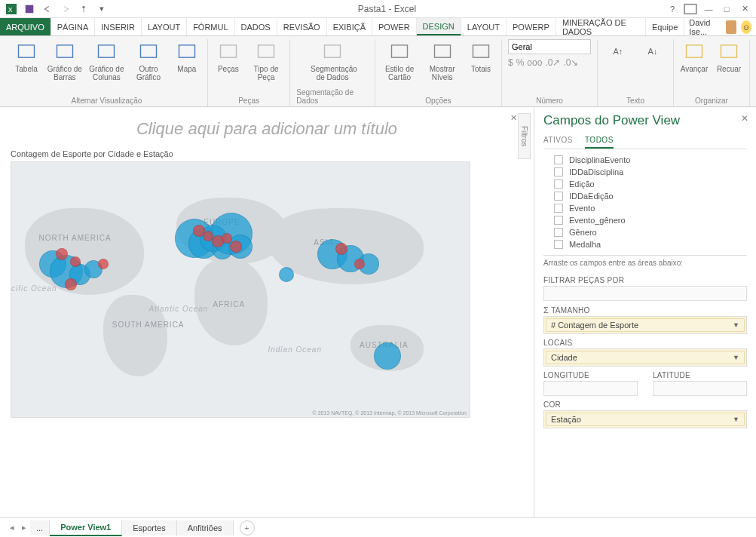 The image size is (756, 537). Describe the element at coordinates (699, 388) in the screenshot. I see `area-latitude` at that location.